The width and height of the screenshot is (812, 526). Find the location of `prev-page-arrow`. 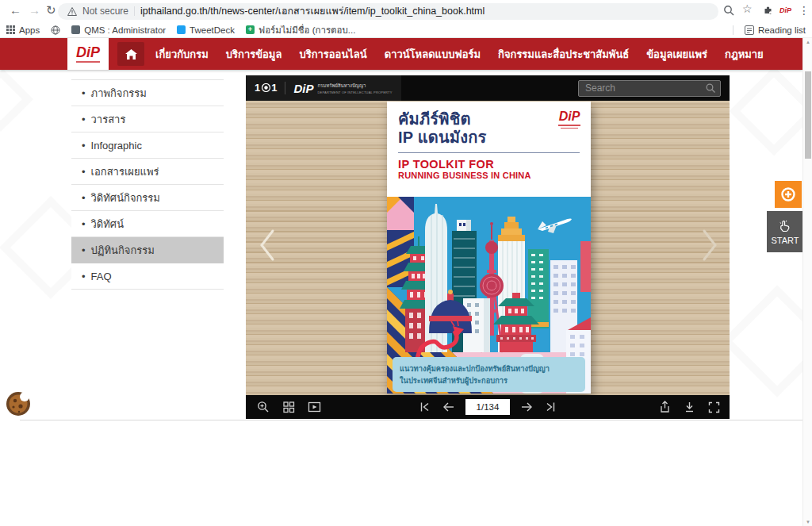

prev-page-arrow is located at coordinates (267, 245).